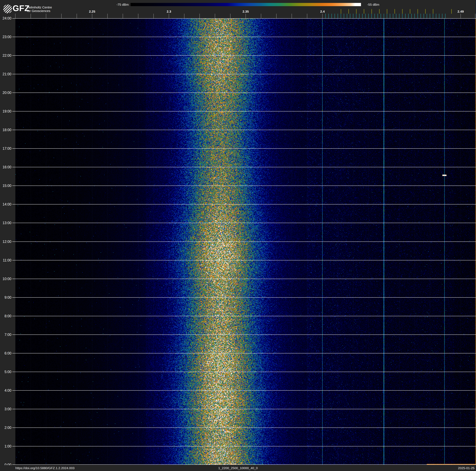 The image size is (476, 471). I want to click on freq-tick-label: 2.3, so click(169, 12).